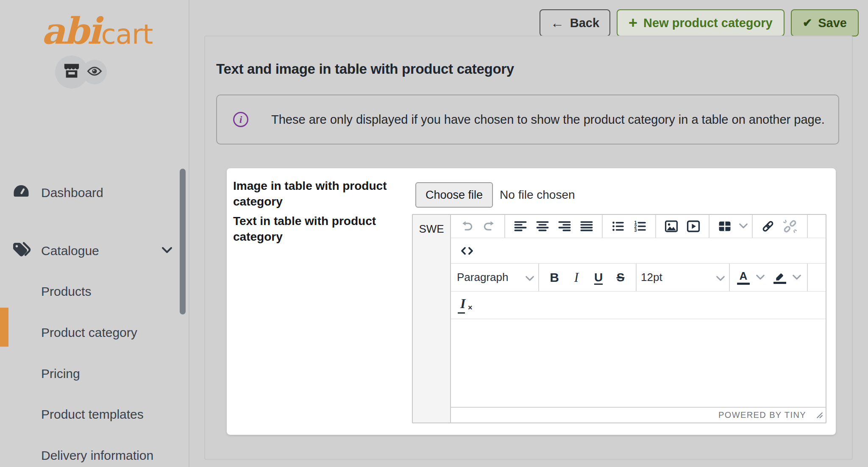 This screenshot has width=868, height=467. Describe the element at coordinates (70, 31) in the screenshot. I see `logo-script-part: abi` at that location.